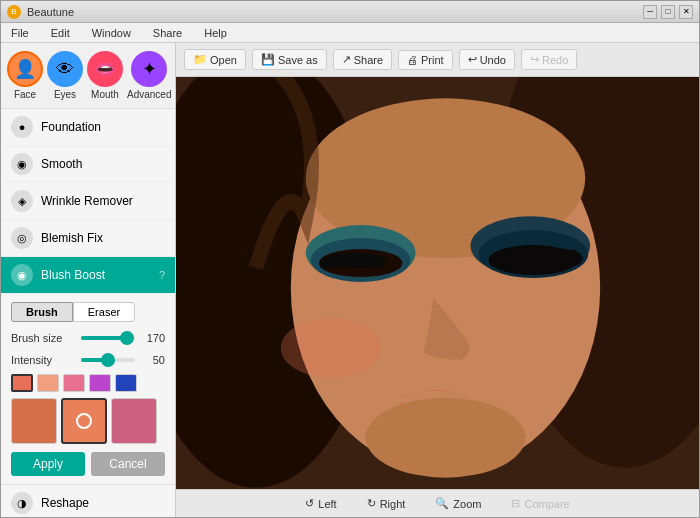 This screenshot has width=700, height=518. What do you see at coordinates (108, 338) in the screenshot?
I see `brush-size-track` at bounding box center [108, 338].